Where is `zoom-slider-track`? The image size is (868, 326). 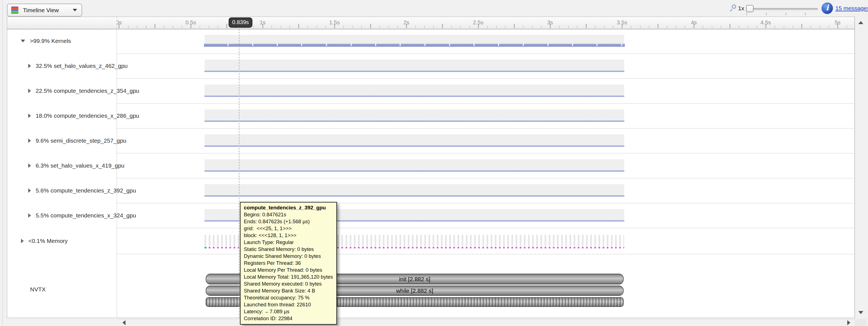 zoom-slider-track is located at coordinates (782, 9).